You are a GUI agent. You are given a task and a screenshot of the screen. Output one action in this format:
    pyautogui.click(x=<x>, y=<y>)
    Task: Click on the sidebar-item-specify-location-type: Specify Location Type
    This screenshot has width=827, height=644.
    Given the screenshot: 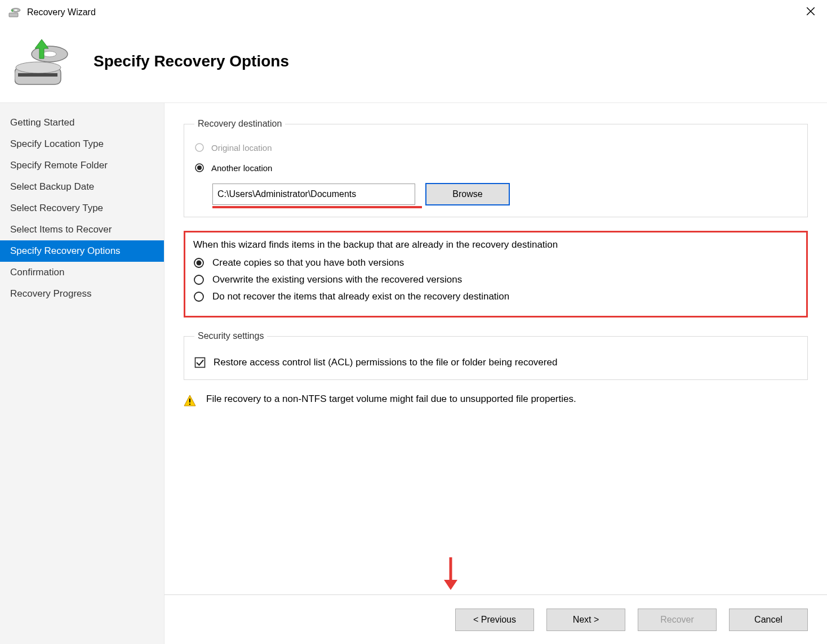 What is the action you would take?
    pyautogui.click(x=82, y=144)
    